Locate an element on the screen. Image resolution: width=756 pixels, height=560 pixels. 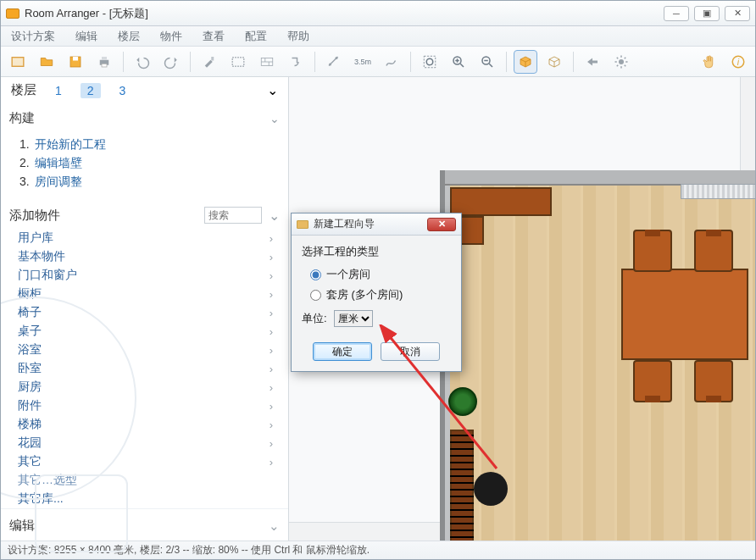
cat-bedroom: 卧室› is located at coordinates (142, 369).